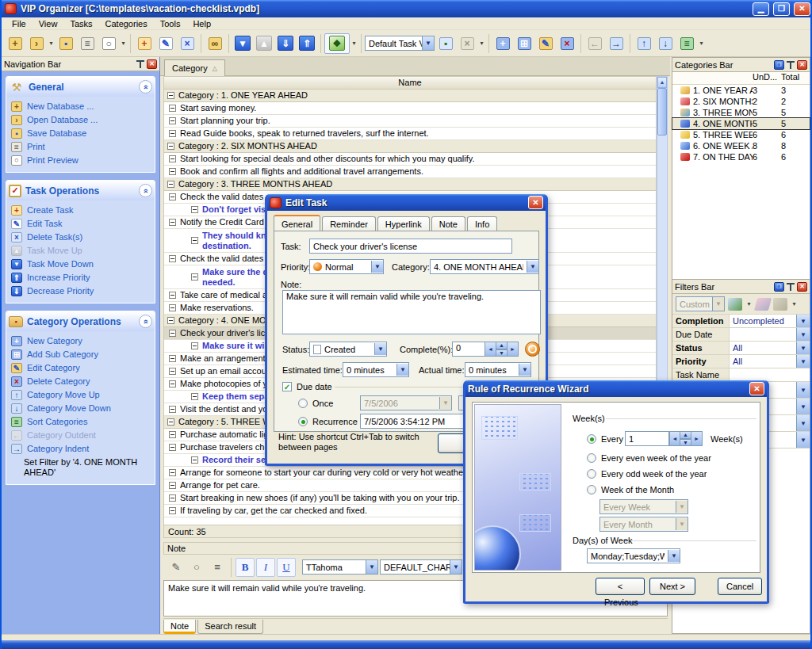  Describe the element at coordinates (741, 124) in the screenshot. I see `category-row: 4. ONE MONTH A55` at that location.